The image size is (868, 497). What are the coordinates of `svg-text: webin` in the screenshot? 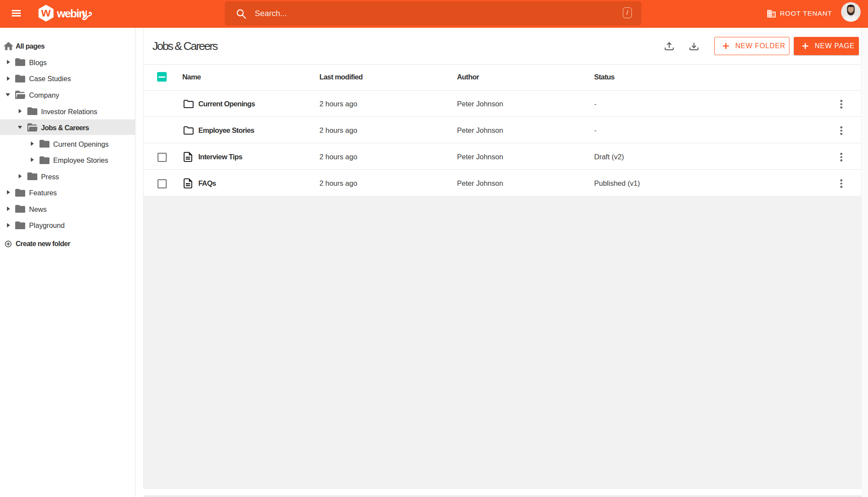 It's located at (70, 13).